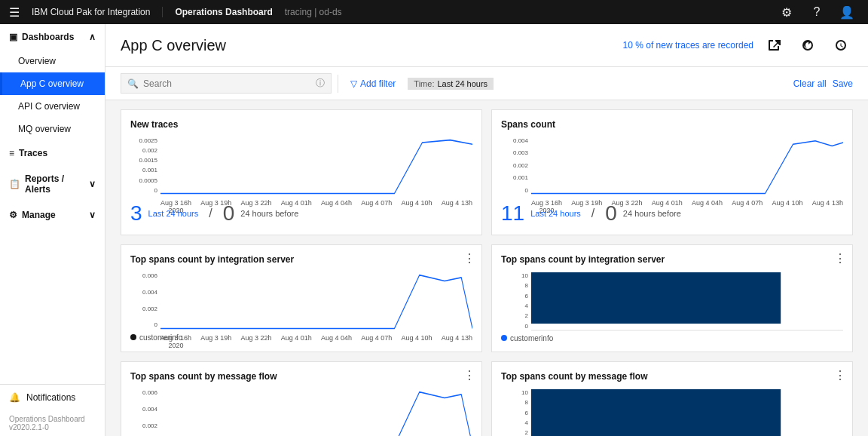 Image resolution: width=868 pixels, height=436 pixels. I want to click on legend-dot-bar, so click(504, 338).